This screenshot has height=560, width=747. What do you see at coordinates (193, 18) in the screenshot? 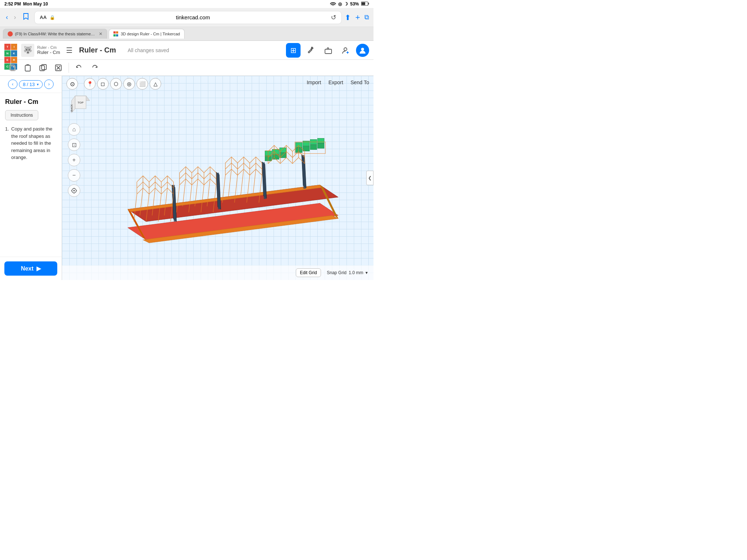
I see `url-text: tinkercad.com` at bounding box center [193, 18].